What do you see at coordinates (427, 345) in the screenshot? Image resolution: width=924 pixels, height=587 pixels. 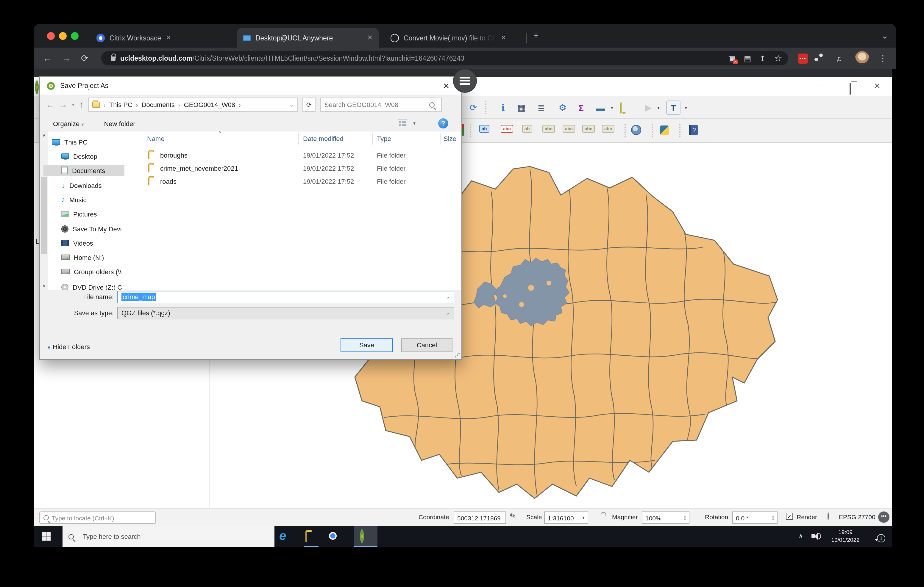 I see `cancel-button: Cancel` at bounding box center [427, 345].